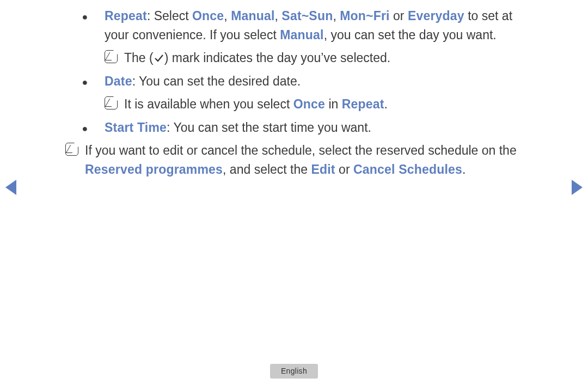 This screenshot has height=384, width=588. I want to click on bullet-repeat: ● Repeat: Select Once, Manual, Sat~Sun, …, so click(291, 25).